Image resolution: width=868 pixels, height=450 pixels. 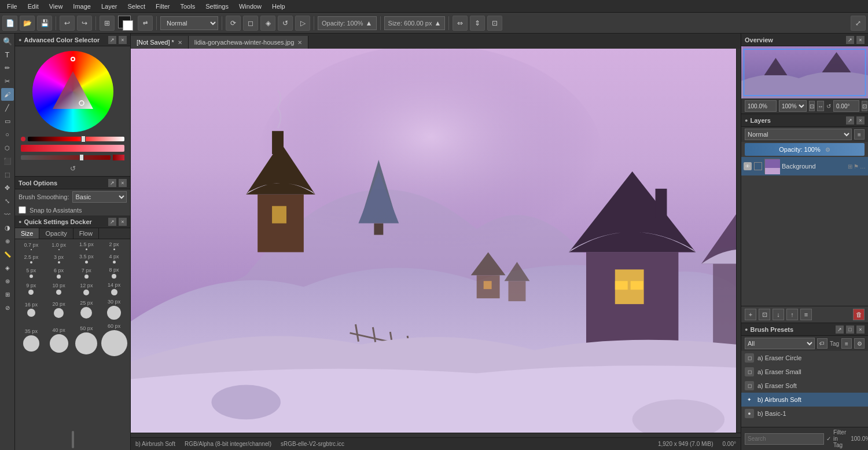 I want to click on brush-size-item: 1.5 px, so click(x=86, y=246).